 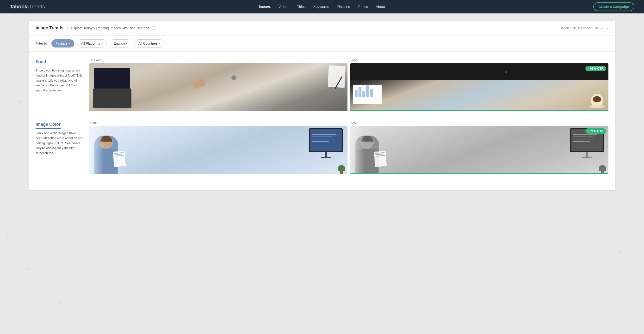 I want to click on food-ctr-badge: ↑ 93% CTR, so click(x=596, y=68).